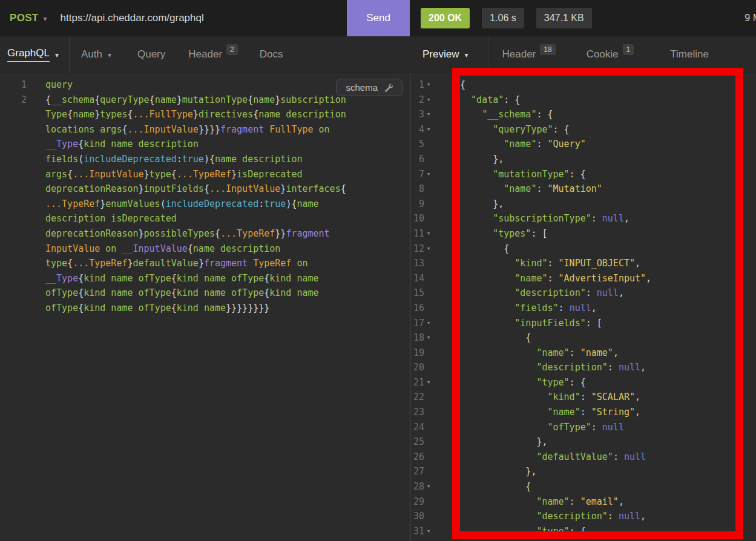 This screenshot has height=541, width=756. Describe the element at coordinates (418, 293) in the screenshot. I see `line-number: 15` at that location.